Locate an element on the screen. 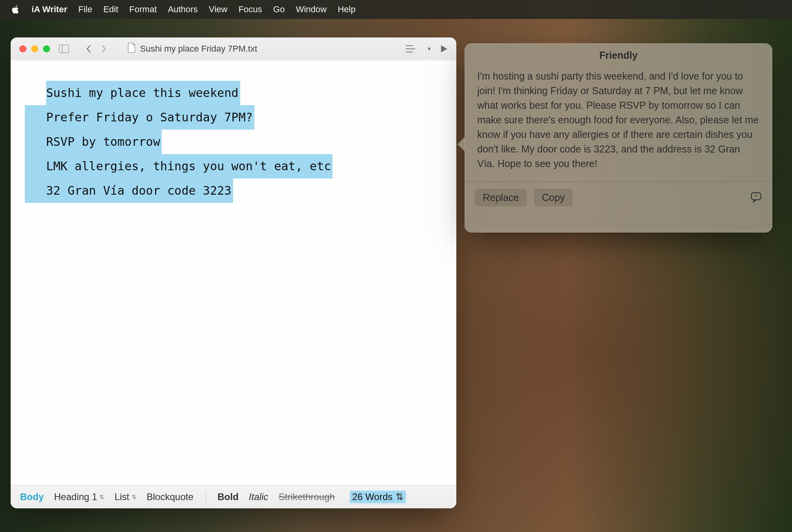 The image size is (792, 532). chevron-down-icon: ▼ is located at coordinates (429, 49).